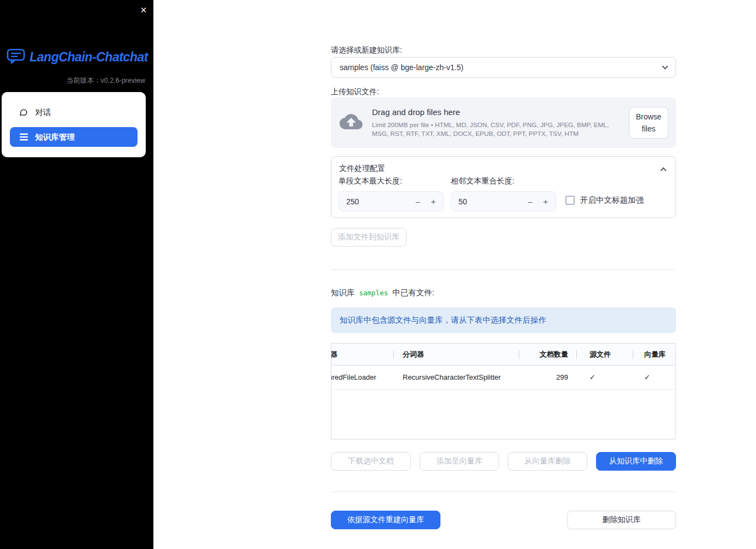 Image resolution: width=756 pixels, height=549 pixels. I want to click on sidebar-item-knowledge-base: 知识库管理, so click(73, 137).